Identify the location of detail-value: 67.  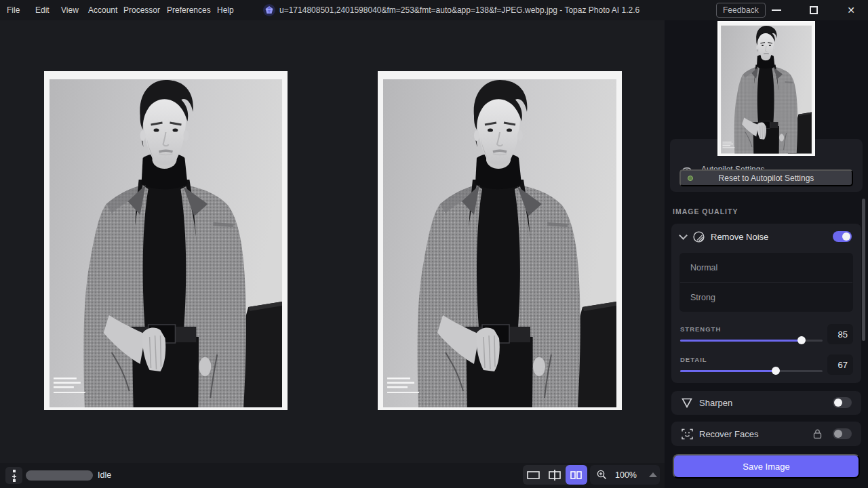
(840, 365).